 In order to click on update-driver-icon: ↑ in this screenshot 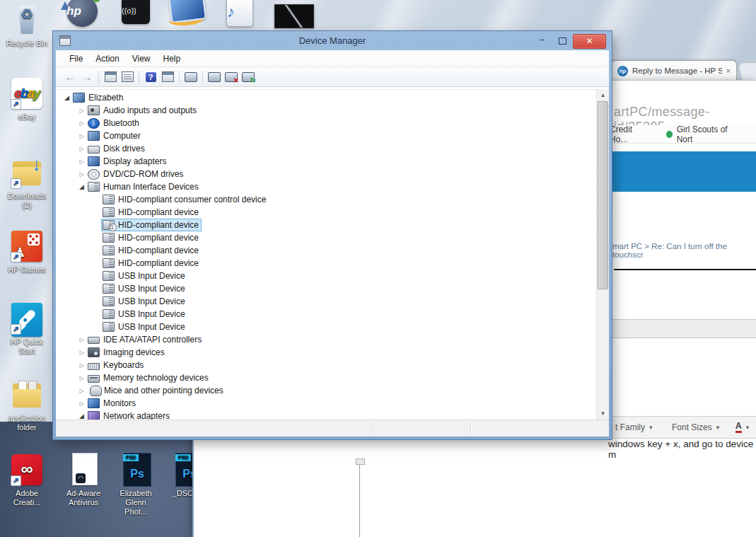, I will do `click(214, 77)`.